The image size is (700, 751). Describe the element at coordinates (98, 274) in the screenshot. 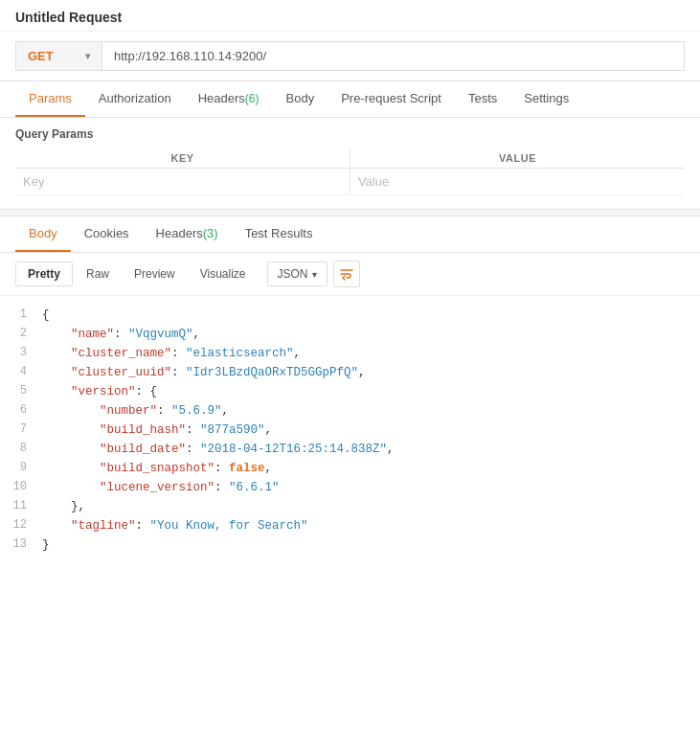

I see `format-raw: Raw` at that location.